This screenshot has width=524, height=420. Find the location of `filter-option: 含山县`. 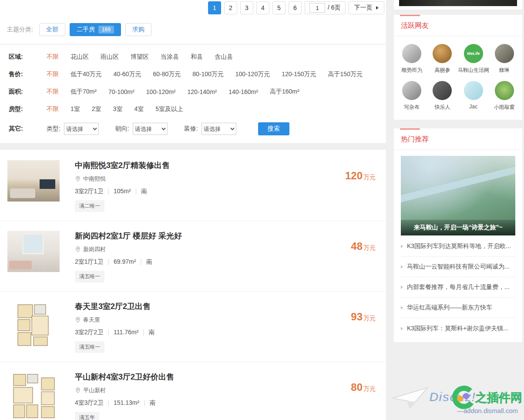

filter-option: 含山县 is located at coordinates (224, 57).